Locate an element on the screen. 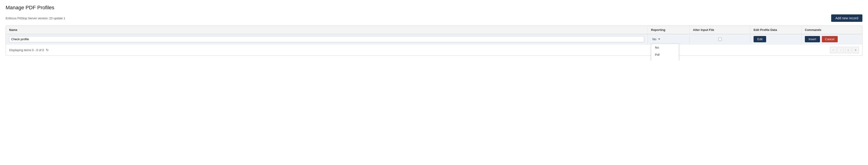  chevron-down-icon is located at coordinates (659, 39).